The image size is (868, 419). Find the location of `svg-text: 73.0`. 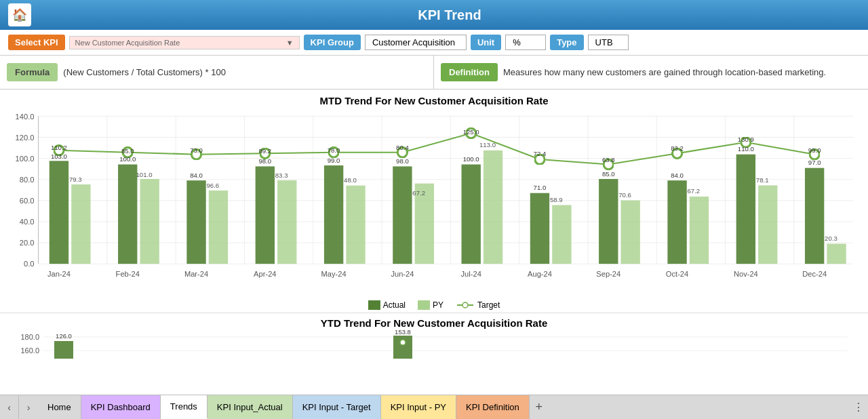

svg-text: 73.0 is located at coordinates (197, 151).